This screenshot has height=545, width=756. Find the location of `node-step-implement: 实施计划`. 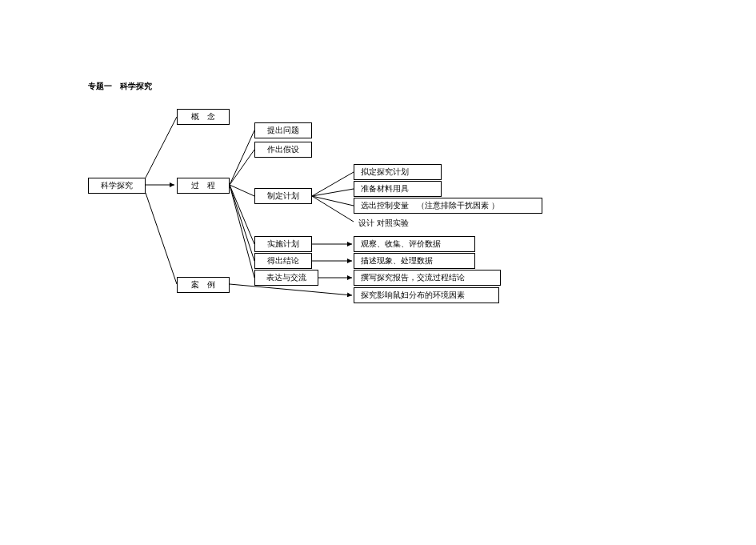

node-step-implement: 实施计划 is located at coordinates (283, 244).